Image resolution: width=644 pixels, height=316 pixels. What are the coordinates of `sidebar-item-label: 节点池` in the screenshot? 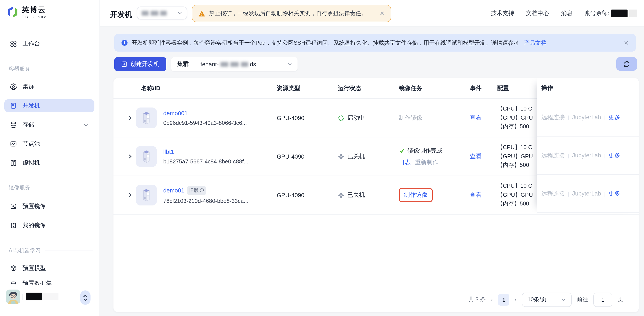 It's located at (31, 144).